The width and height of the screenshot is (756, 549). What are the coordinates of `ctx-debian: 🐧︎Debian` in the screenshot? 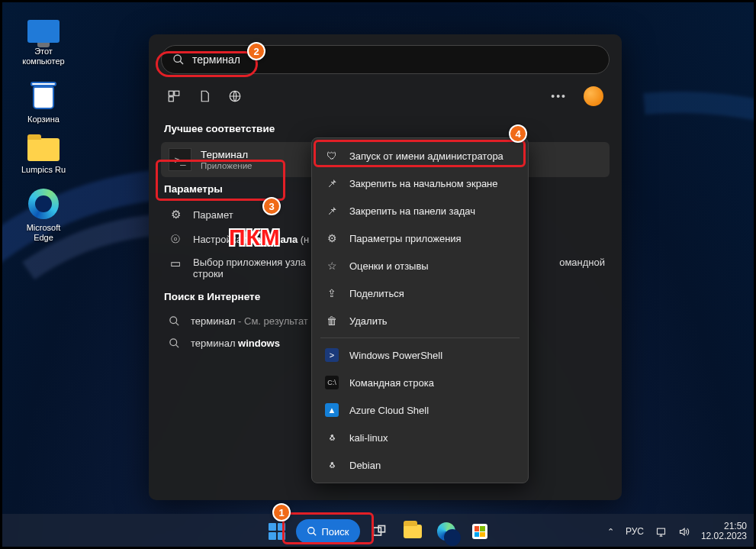 It's located at (420, 465).